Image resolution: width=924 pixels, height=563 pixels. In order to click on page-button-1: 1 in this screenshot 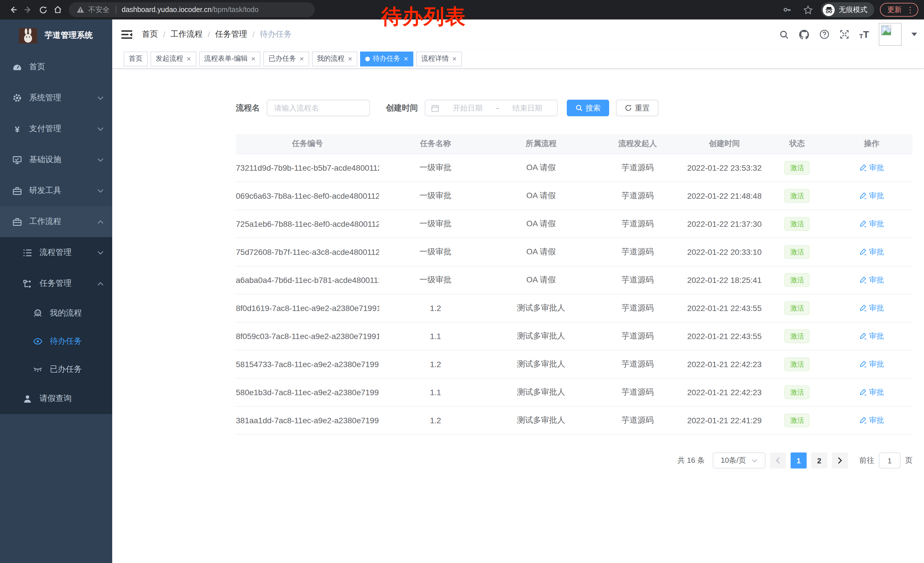, I will do `click(799, 461)`.